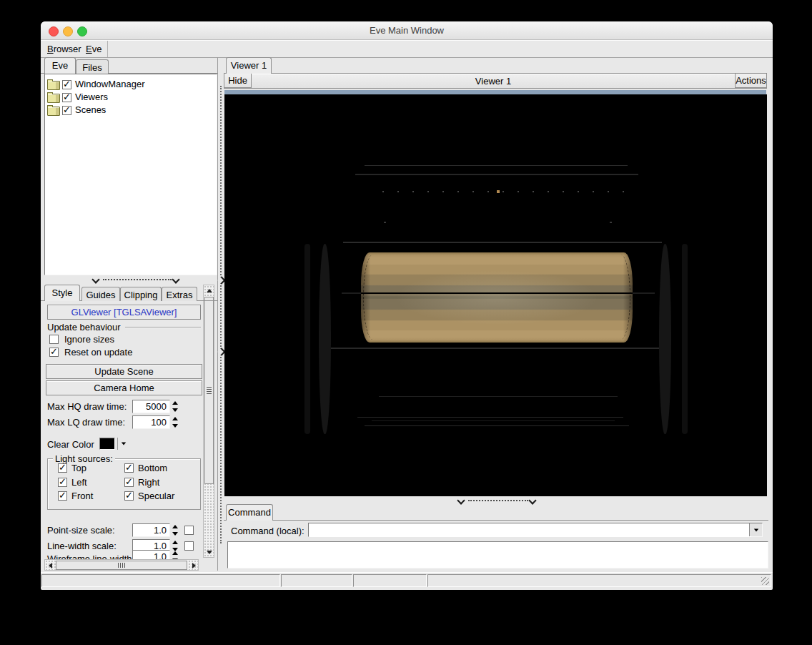 The height and width of the screenshot is (645, 812). I want to click on max-lq-spinner, so click(174, 422).